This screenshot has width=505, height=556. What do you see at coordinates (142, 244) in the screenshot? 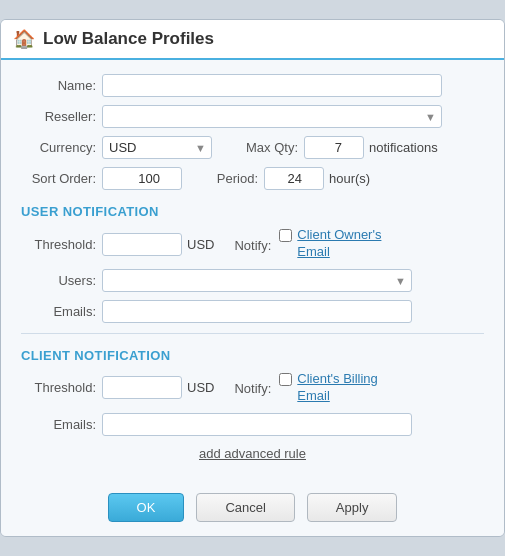
I see `user-threshold-input` at bounding box center [142, 244].